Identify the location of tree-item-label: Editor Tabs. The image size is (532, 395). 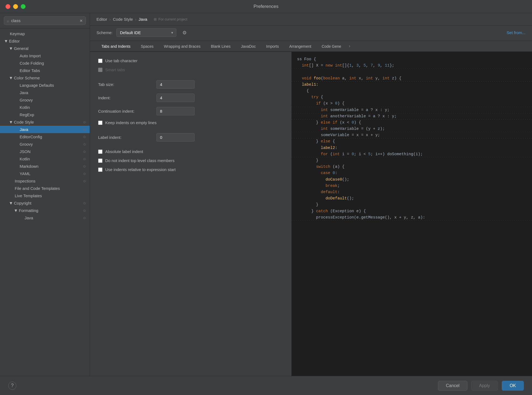
(30, 70).